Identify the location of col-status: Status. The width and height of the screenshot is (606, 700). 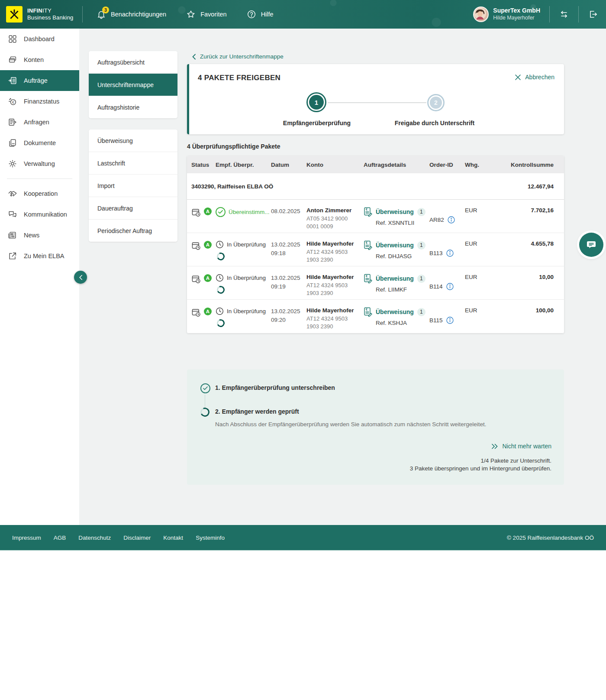
(203, 165).